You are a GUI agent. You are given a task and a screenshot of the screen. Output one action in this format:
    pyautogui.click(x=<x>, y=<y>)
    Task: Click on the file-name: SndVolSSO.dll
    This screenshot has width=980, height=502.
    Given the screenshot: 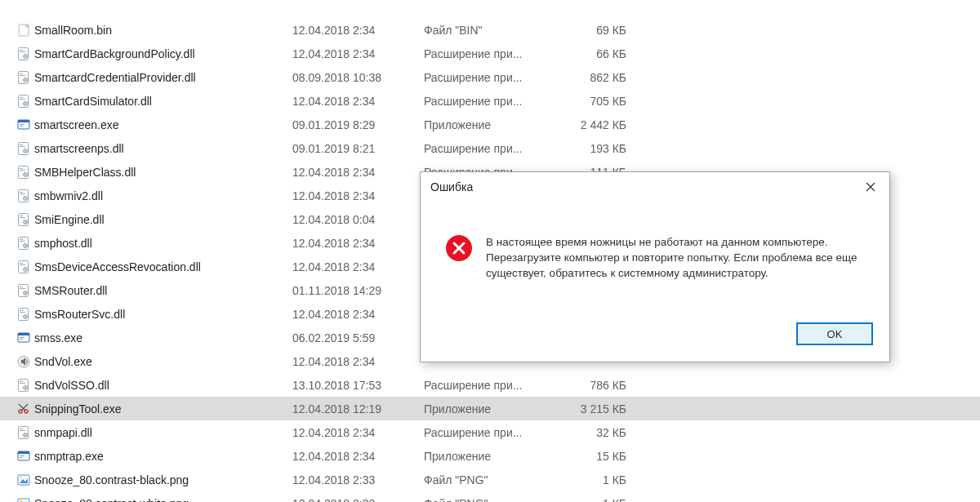 What is the action you would take?
    pyautogui.click(x=72, y=385)
    